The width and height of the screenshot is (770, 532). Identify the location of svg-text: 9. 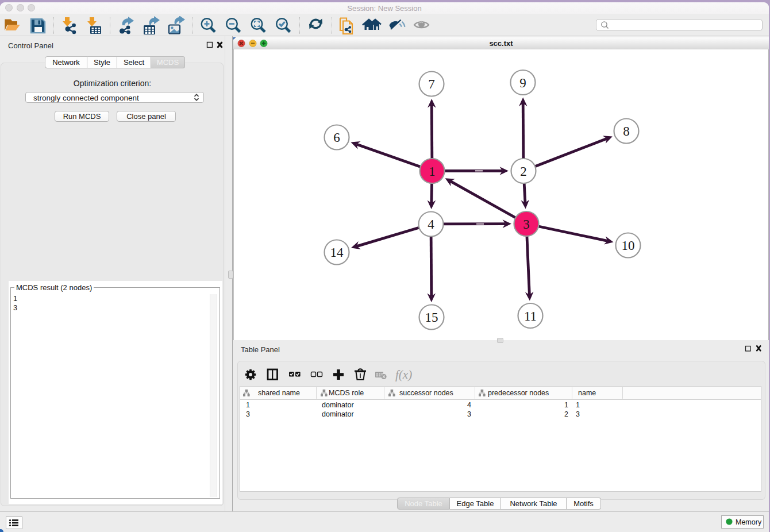
(523, 83).